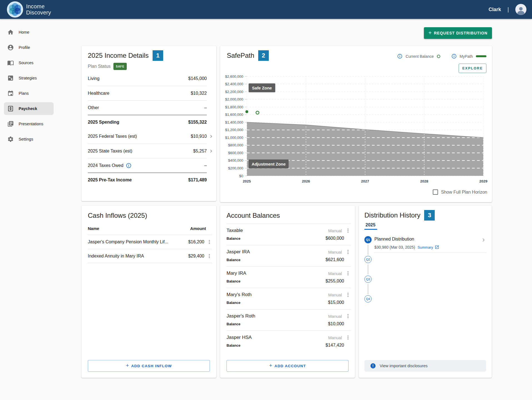  I want to click on cash-inflow-row: Indexed Annuity in Mary IRA $29,400, so click(150, 256).